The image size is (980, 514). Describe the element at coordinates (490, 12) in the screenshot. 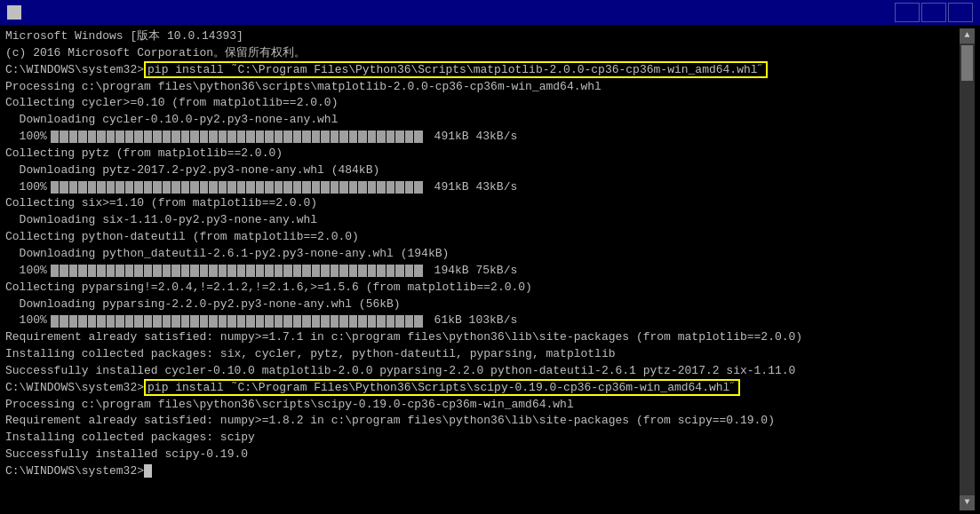

I see `title-bar` at that location.